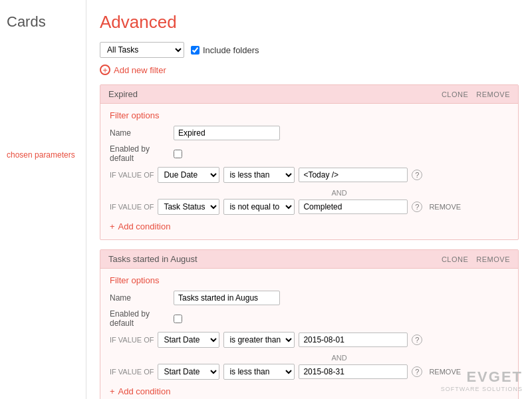 The height and width of the screenshot is (399, 532). Describe the element at coordinates (309, 281) in the screenshot. I see `filter-options-title-august: Filter options` at that location.